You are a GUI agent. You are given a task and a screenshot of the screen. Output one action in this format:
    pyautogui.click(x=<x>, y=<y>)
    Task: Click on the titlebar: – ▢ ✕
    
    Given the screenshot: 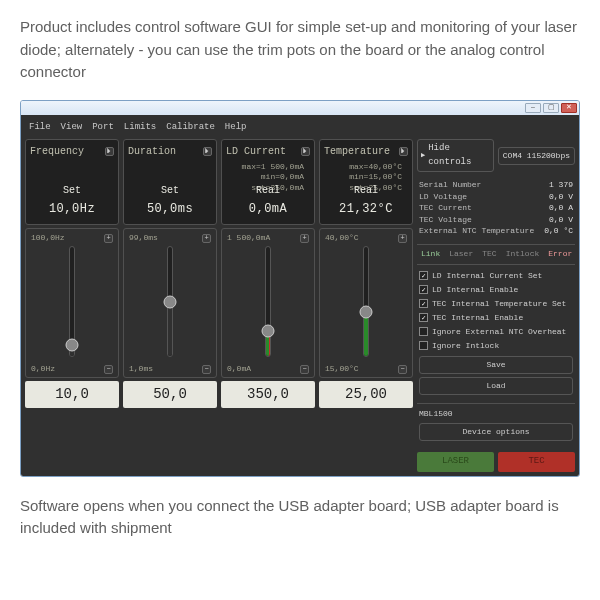 What is the action you would take?
    pyautogui.click(x=300, y=108)
    